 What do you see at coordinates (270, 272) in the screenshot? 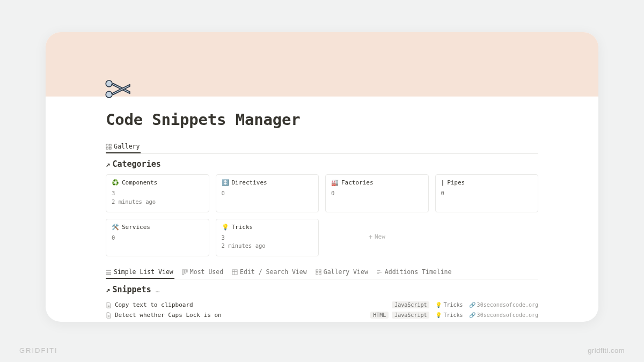
I see `tab-edit-search-view: Edit / Search View` at bounding box center [270, 272].